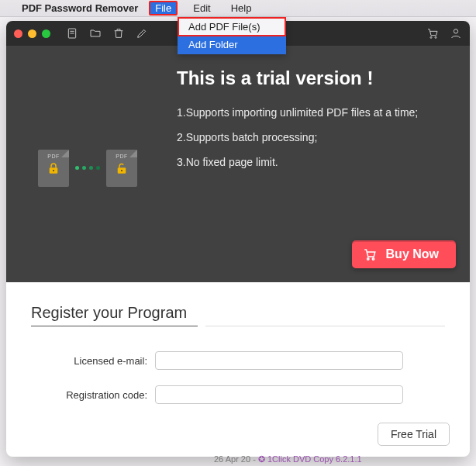  I want to click on registration-code-input, so click(279, 395).